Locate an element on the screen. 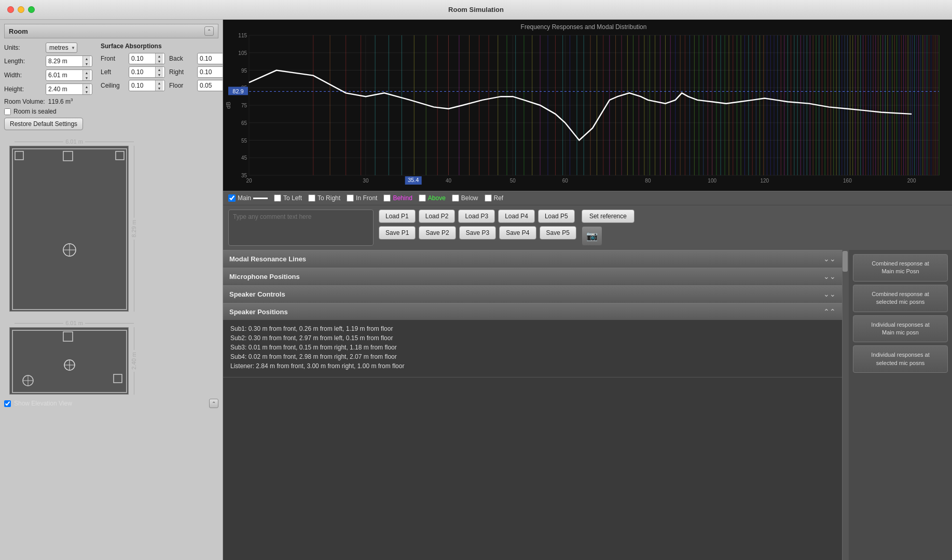 This screenshot has height=560, width=952. load-p3-btn: Load P3 is located at coordinates (476, 216).